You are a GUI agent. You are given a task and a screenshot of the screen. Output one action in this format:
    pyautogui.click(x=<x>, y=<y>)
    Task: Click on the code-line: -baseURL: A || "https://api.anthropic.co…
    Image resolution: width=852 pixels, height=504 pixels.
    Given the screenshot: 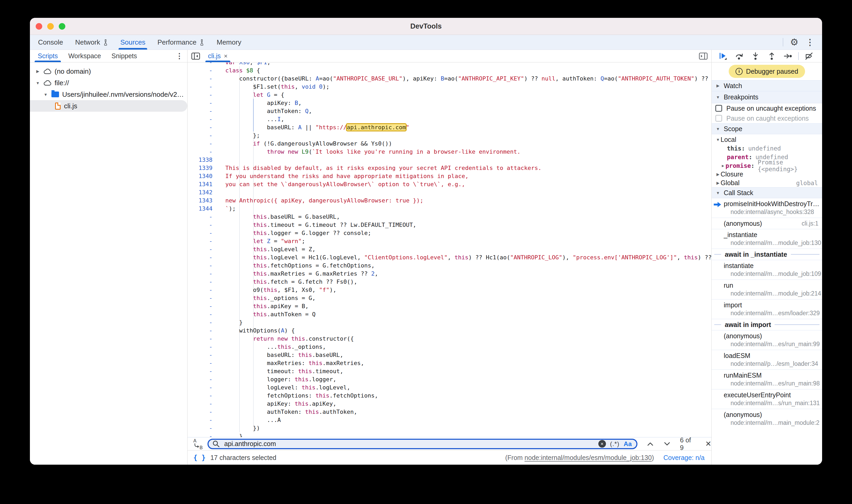 What is the action you would take?
    pyautogui.click(x=449, y=127)
    